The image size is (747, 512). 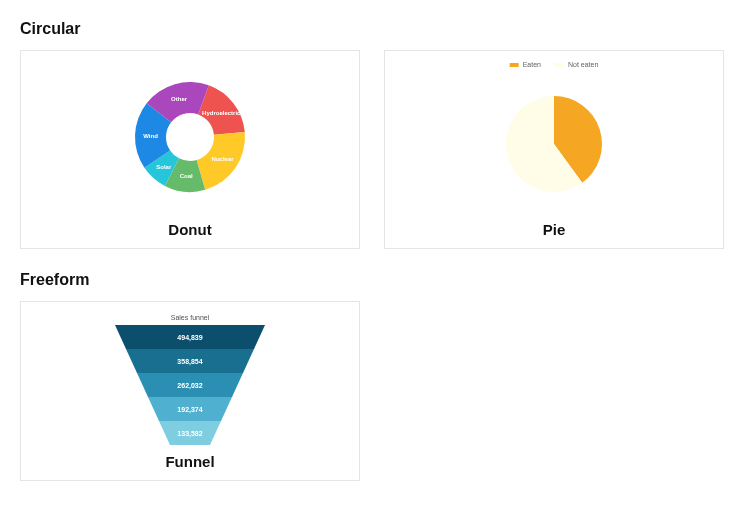 What do you see at coordinates (190, 230) in the screenshot?
I see `donut-card-title: Donut` at bounding box center [190, 230].